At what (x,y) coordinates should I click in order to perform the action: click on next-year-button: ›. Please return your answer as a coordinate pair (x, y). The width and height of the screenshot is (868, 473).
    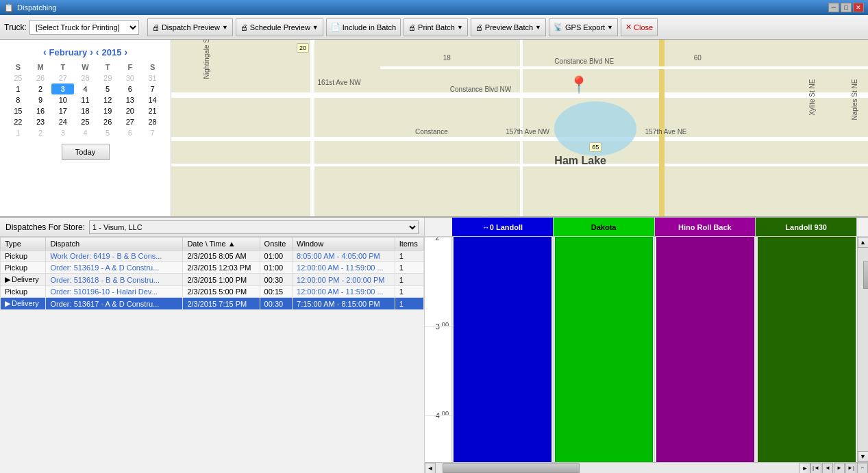
    Looking at the image, I should click on (126, 52).